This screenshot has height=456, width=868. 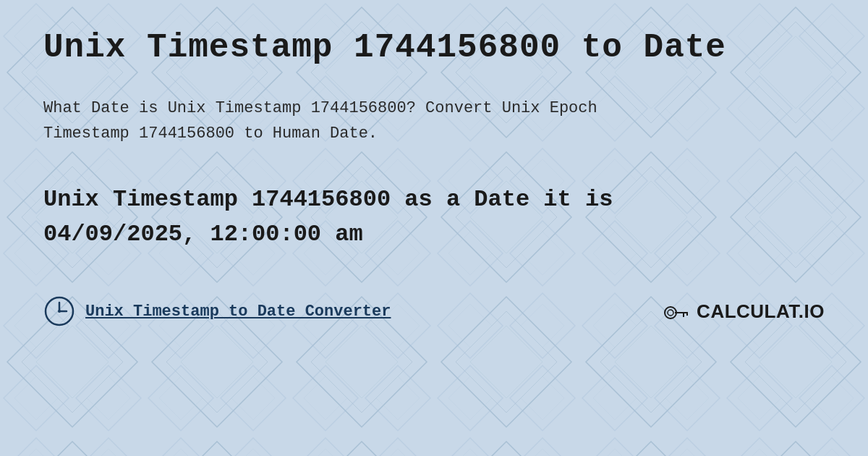 I want to click on page-title: Unix Timestamp 1744156800 to Date, so click(x=434, y=48).